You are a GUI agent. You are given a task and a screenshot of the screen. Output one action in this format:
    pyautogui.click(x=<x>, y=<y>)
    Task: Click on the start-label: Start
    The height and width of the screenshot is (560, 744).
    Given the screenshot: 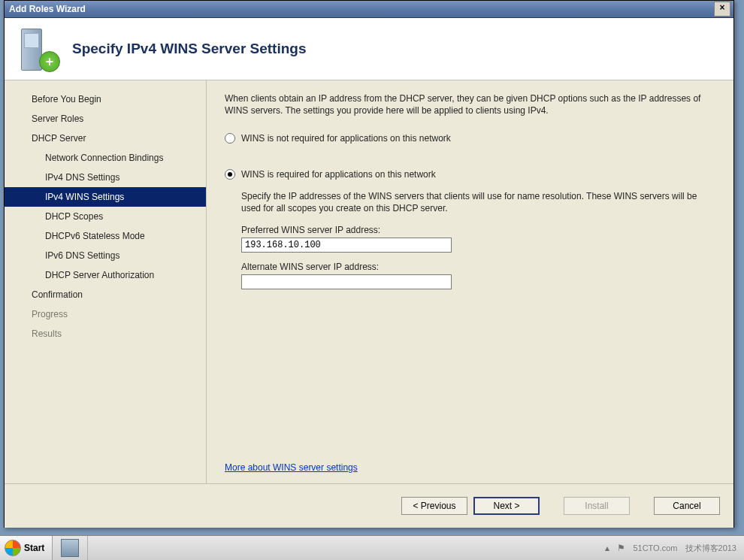 What is the action you would take?
    pyautogui.click(x=35, y=548)
    